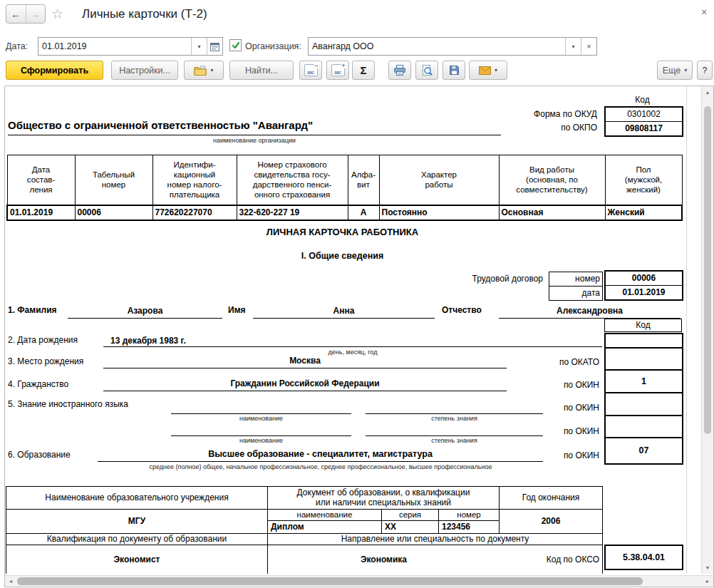 The height and width of the screenshot is (588, 714). I want to click on organization-value: Авангард ООО, so click(437, 46).